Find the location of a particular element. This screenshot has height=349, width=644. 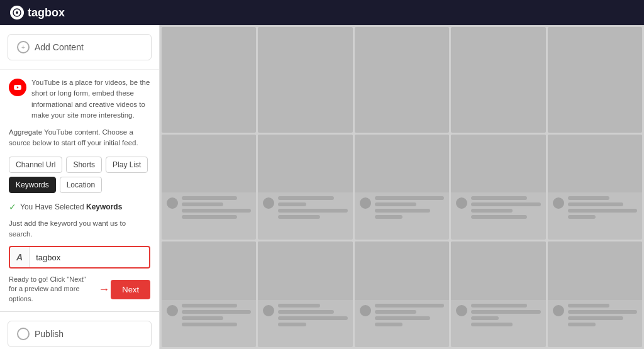

source-btn-channel-url: Channel Url is located at coordinates (35, 165).